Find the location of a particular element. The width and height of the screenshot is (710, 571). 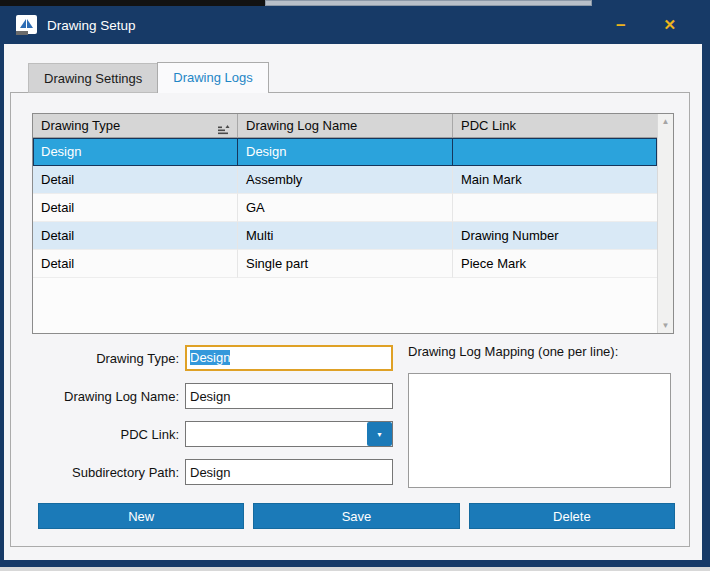

drawing-type-selected-text: Design is located at coordinates (210, 358).